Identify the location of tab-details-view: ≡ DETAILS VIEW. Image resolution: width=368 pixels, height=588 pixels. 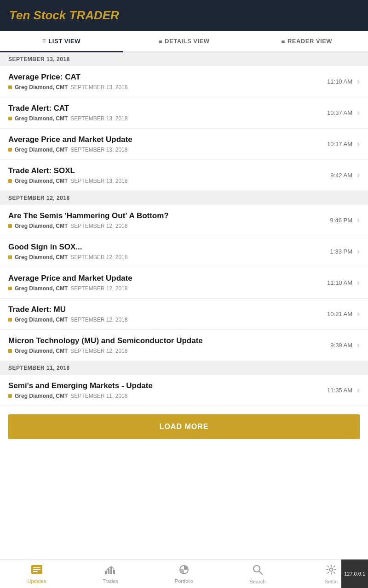
(184, 41).